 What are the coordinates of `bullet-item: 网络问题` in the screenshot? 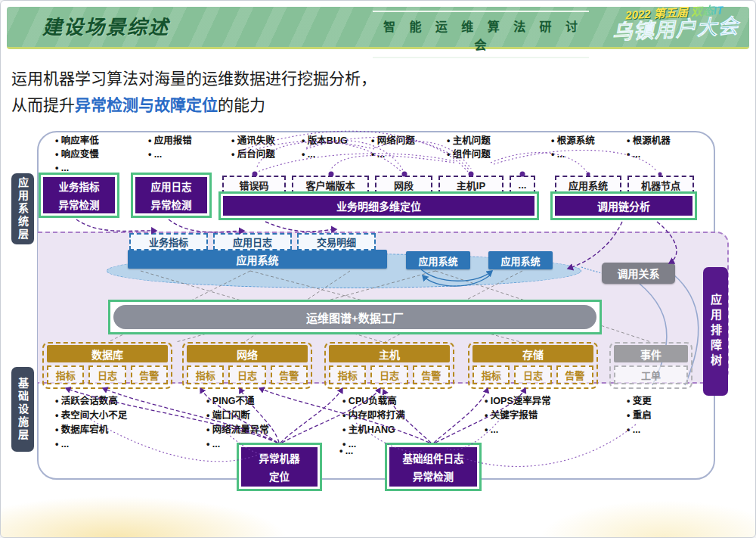 It's located at (393, 141).